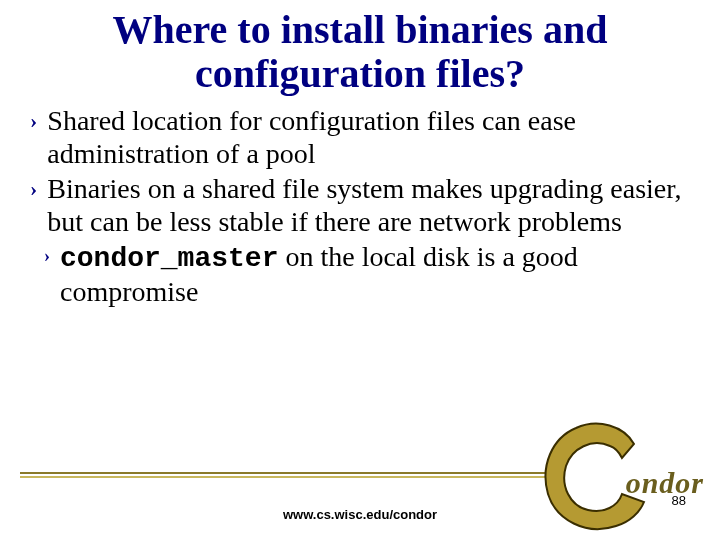 This screenshot has width=720, height=540. I want to click on divider, so click(290, 475).